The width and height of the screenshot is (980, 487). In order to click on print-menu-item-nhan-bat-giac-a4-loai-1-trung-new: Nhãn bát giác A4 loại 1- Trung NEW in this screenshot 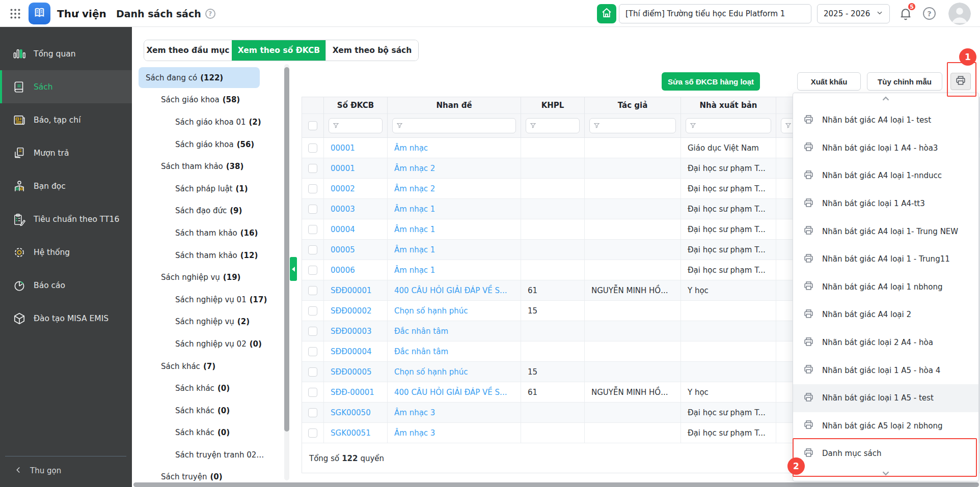, I will do `click(886, 231)`.